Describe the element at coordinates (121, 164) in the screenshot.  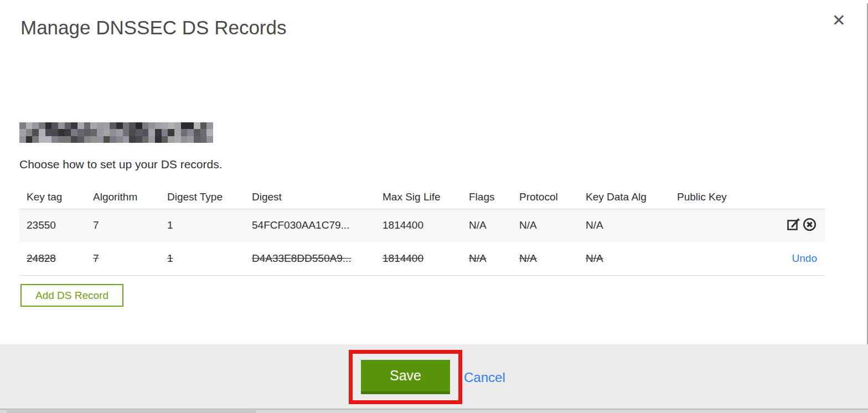
I see `instruction-text: Choose how to set up your DS records.` at that location.